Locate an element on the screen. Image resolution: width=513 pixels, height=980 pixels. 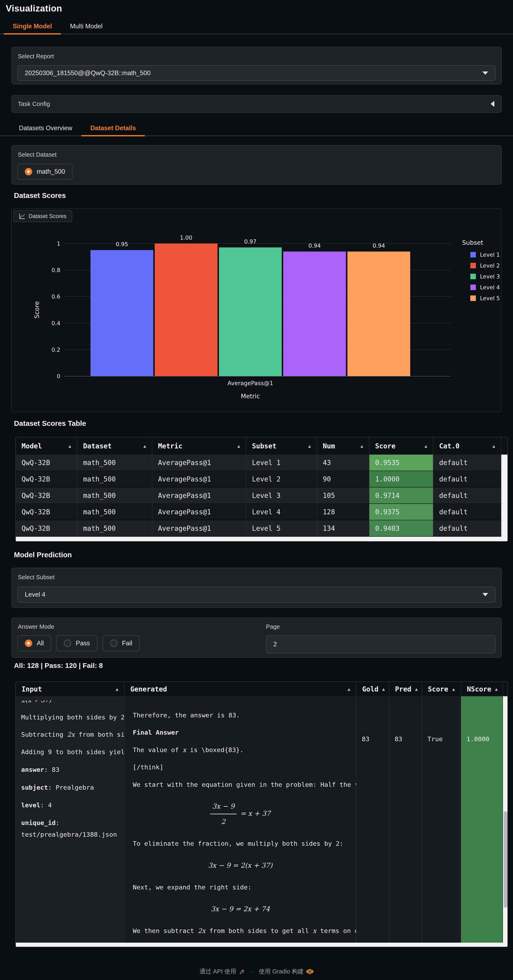
answer-mode-option-all: All is located at coordinates (34, 643).